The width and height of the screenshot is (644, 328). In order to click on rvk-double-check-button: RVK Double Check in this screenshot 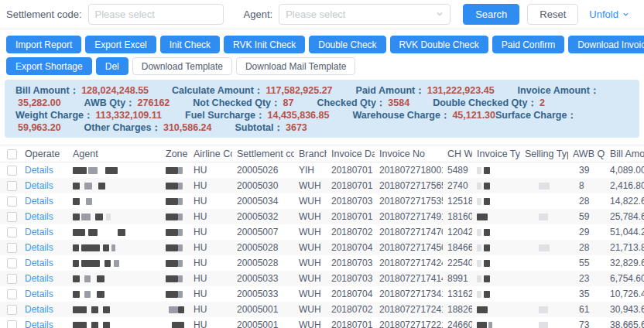, I will do `click(440, 45)`.